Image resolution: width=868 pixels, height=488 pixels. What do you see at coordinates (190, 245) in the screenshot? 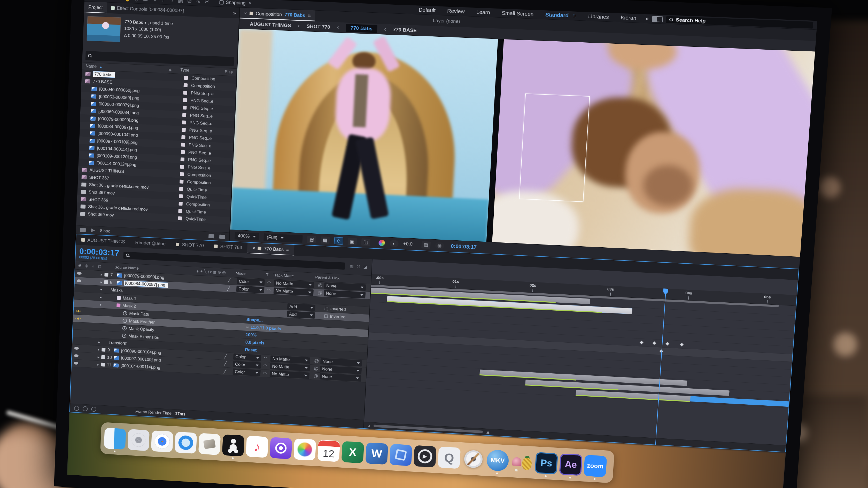
I see `timeline-tab-shot-770: SHOT 770` at bounding box center [190, 245].